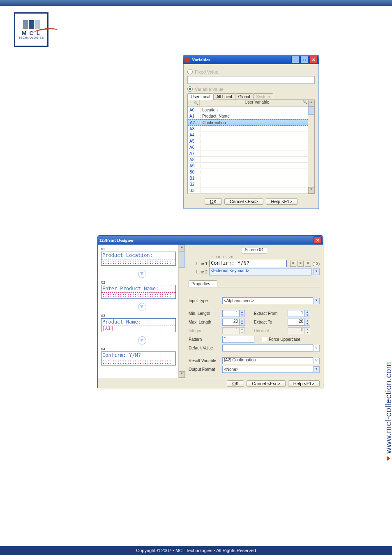  What do you see at coordinates (194, 166) in the screenshot?
I see `variable-id: A9` at bounding box center [194, 166].